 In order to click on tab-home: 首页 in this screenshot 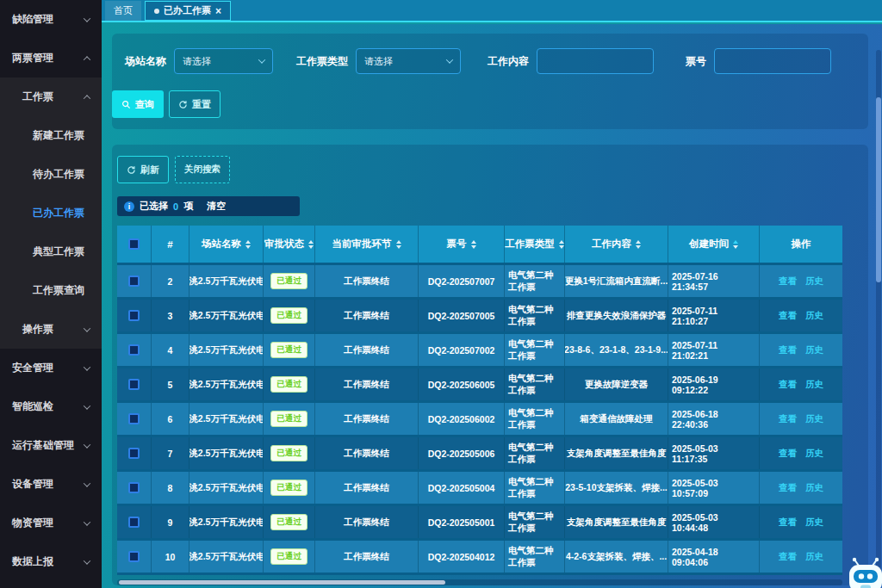, I will do `click(123, 10)`.